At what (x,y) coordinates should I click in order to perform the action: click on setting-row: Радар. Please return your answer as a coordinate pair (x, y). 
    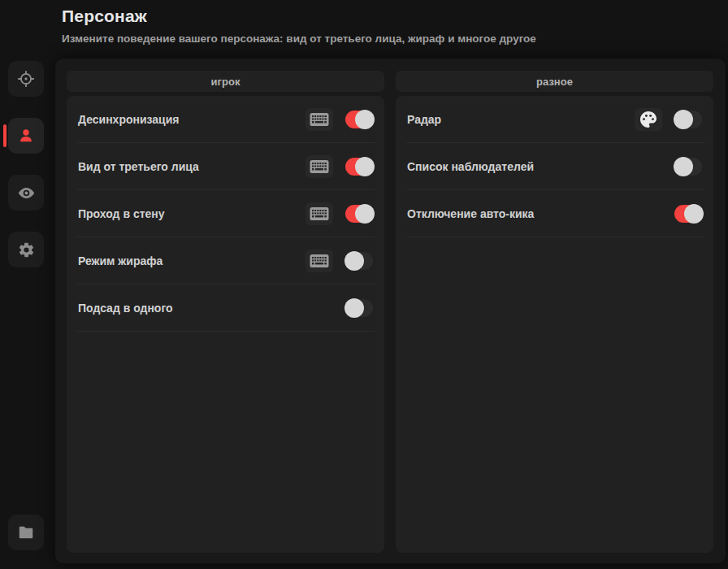
    Looking at the image, I should click on (554, 119).